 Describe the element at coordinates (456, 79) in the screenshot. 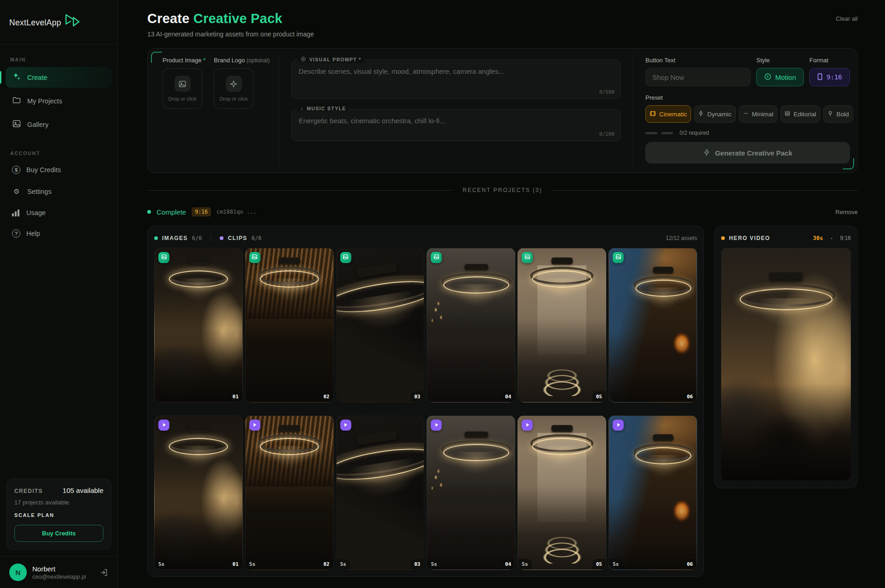

I see `visual-prompt-input` at that location.